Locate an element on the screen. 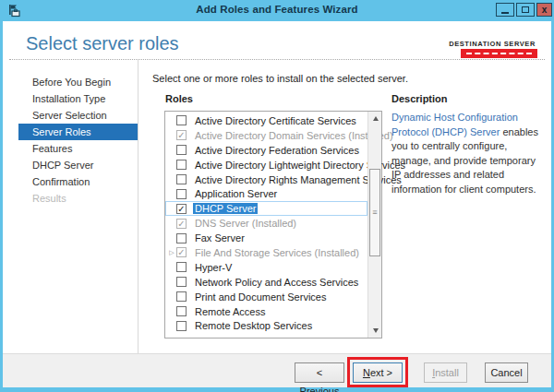  role-label: Application Server is located at coordinates (236, 194).